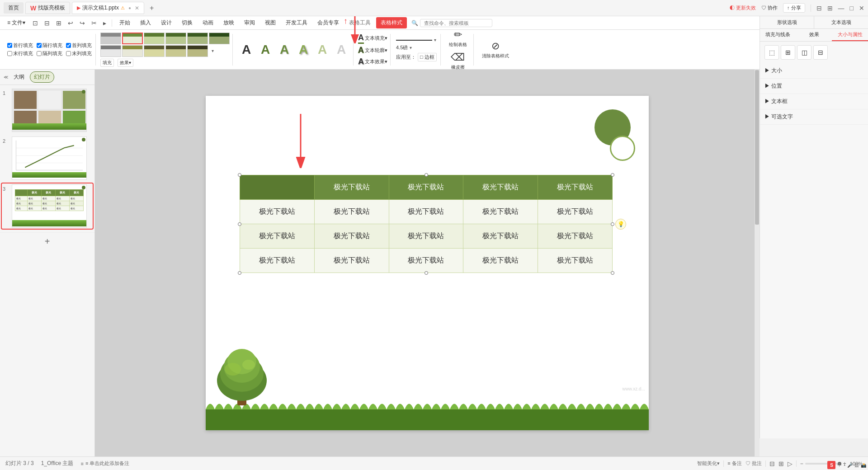  What do you see at coordinates (841, 8) in the screenshot?
I see `minimize-button: —` at bounding box center [841, 8].